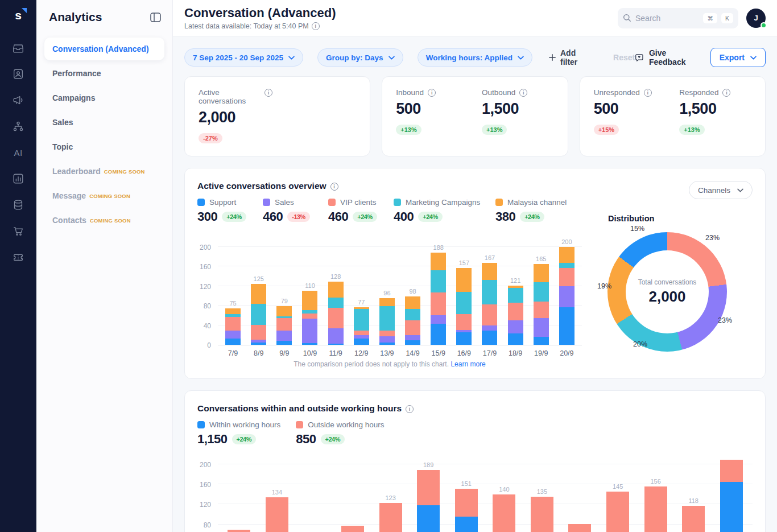  What do you see at coordinates (475, 57) in the screenshot?
I see `filter-chip-working-hours-applied: Working hours: Applied` at bounding box center [475, 57].